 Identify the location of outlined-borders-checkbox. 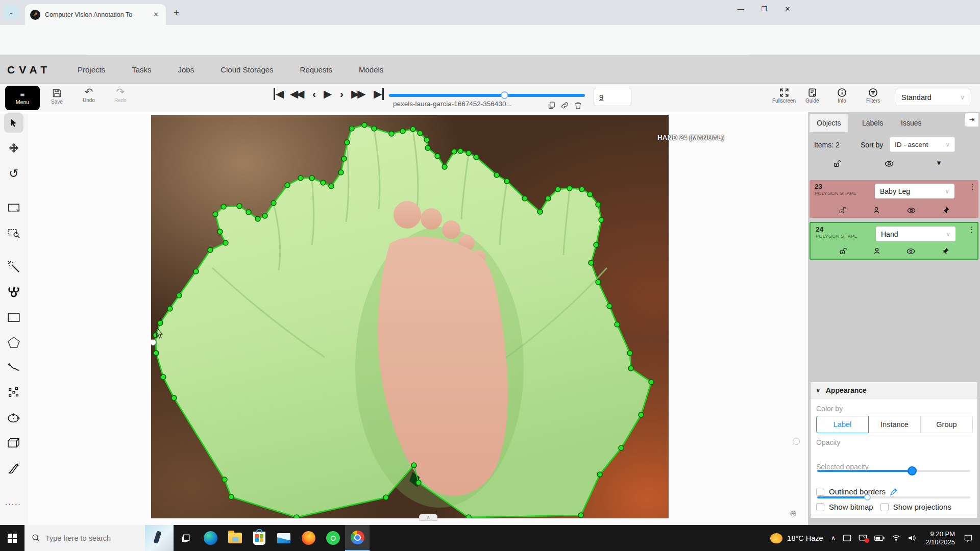
(820, 492).